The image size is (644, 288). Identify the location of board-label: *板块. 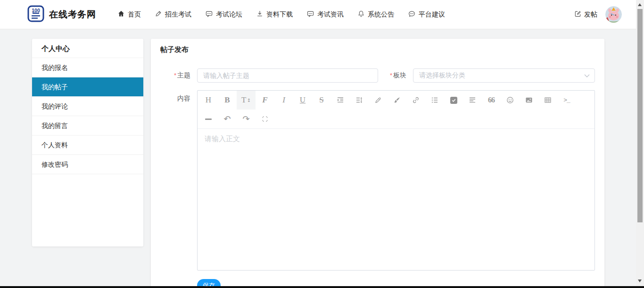
(392, 76).